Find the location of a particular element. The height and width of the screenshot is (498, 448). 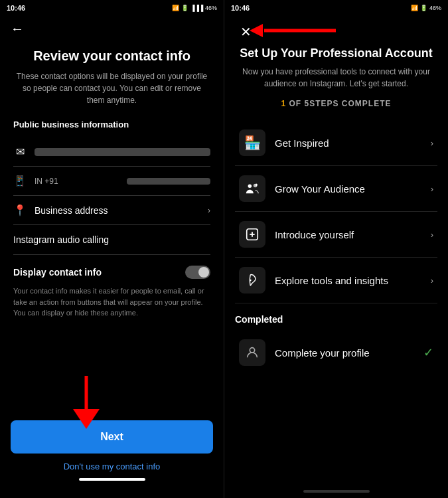

steps-separator: OF is located at coordinates (295, 104).